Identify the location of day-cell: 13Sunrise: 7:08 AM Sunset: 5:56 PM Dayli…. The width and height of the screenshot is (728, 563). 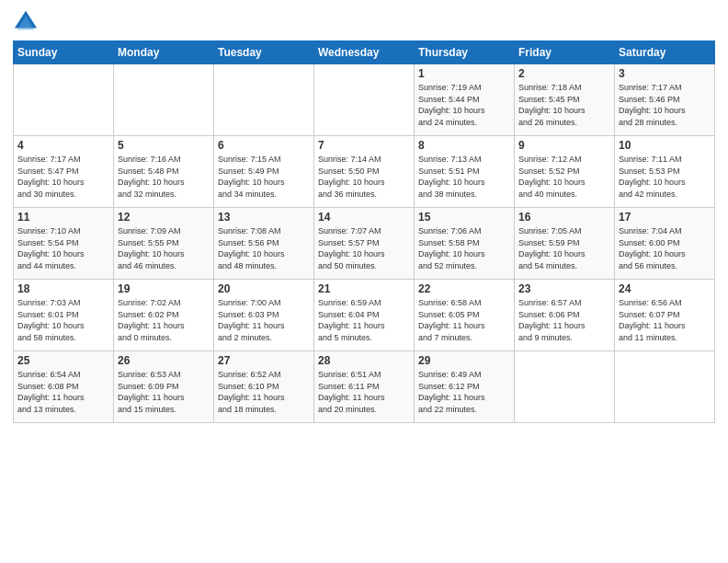
(265, 244).